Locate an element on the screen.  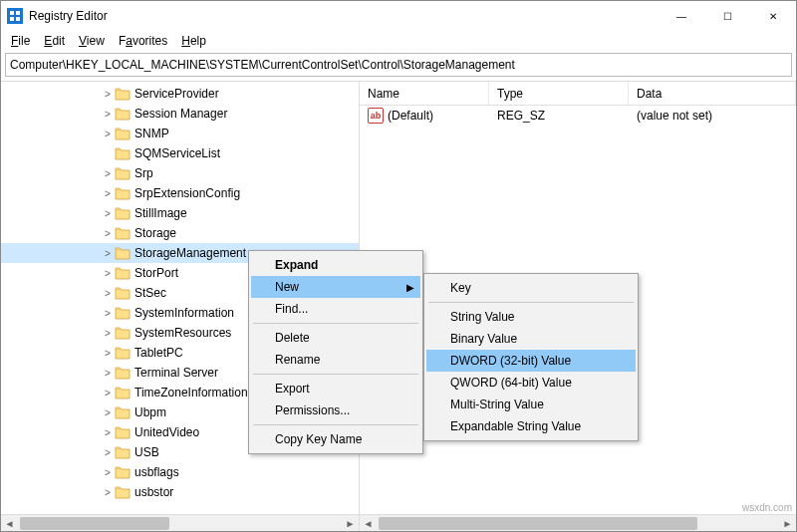
menu-help: Help is located at coordinates (193, 41).